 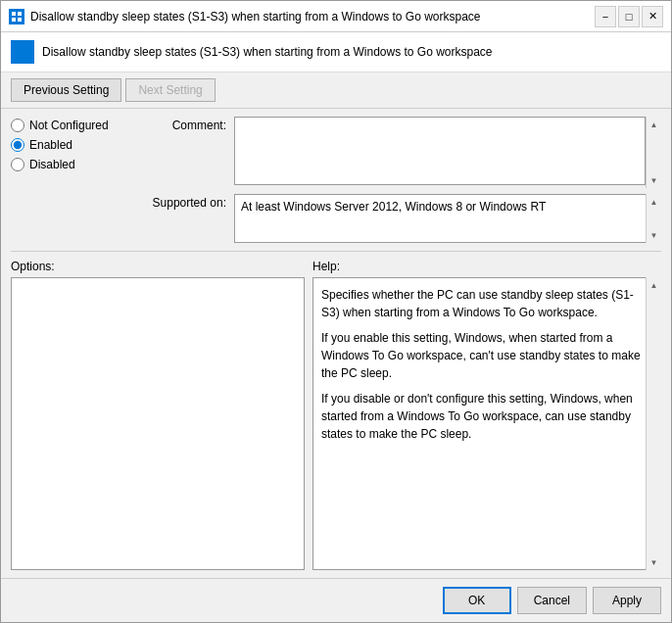 I want to click on help-label: Help:, so click(x=487, y=266).